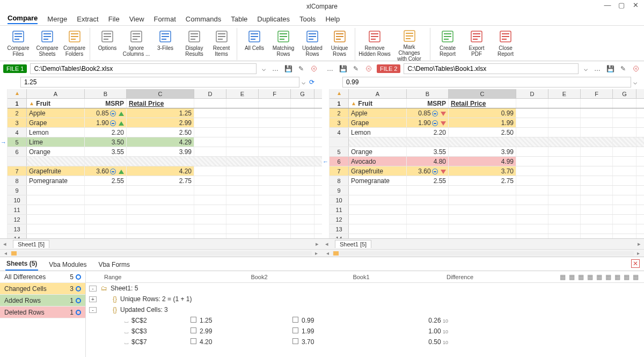 The height and width of the screenshot is (357, 644). Describe the element at coordinates (597, 69) in the screenshot. I see `more-icon: …` at that location.